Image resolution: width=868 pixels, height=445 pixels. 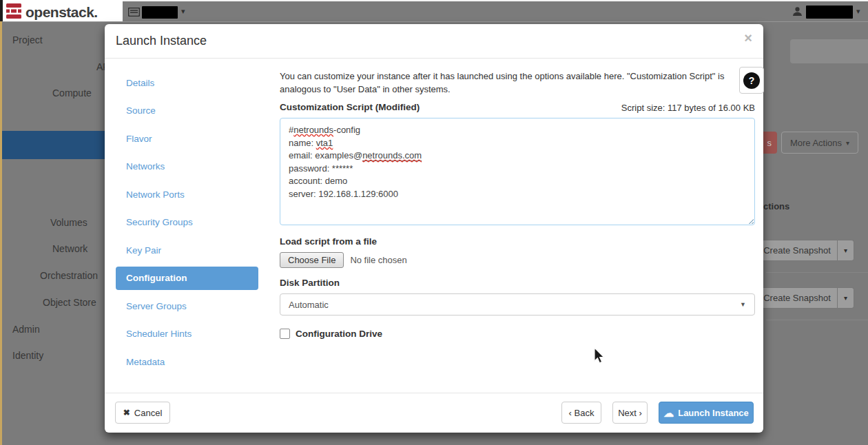 What do you see at coordinates (285, 333) in the screenshot?
I see `configuration-drive-checkbox` at bounding box center [285, 333].